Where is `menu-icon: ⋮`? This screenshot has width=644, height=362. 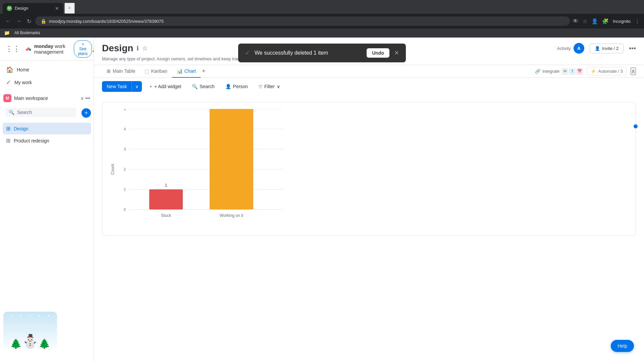
menu-icon: ⋮ is located at coordinates (637, 21).